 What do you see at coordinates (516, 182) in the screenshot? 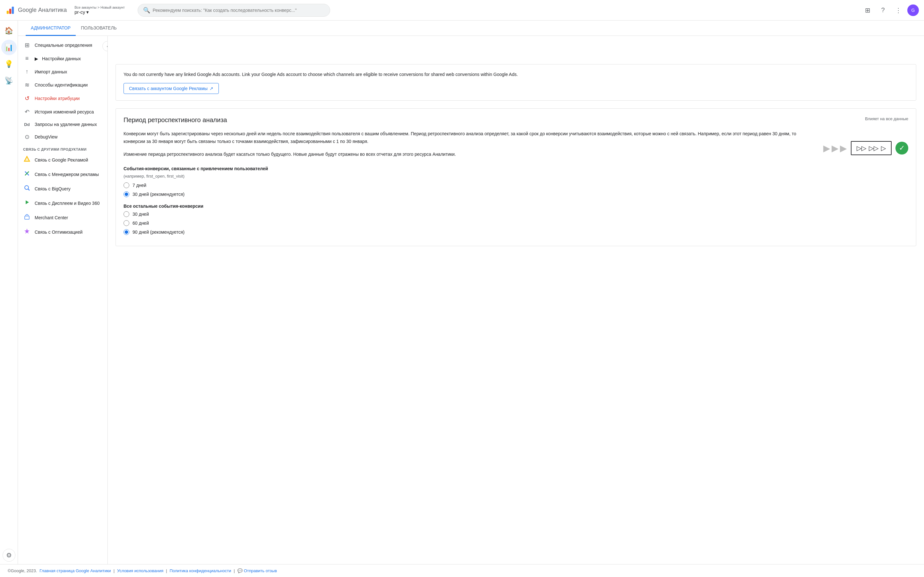
I see `radio-group-acquisition: События-конверсии, связанные с привлечен…` at bounding box center [516, 182].